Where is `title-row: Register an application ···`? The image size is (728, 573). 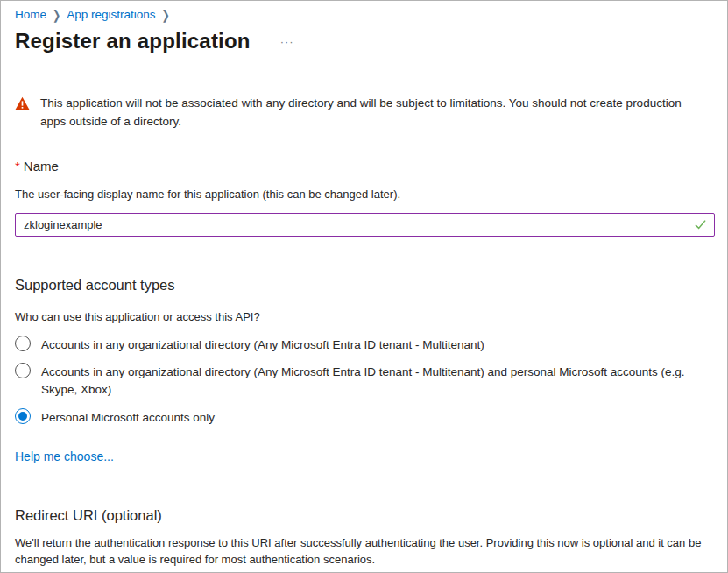
title-row: Register an application ··· is located at coordinates (364, 41).